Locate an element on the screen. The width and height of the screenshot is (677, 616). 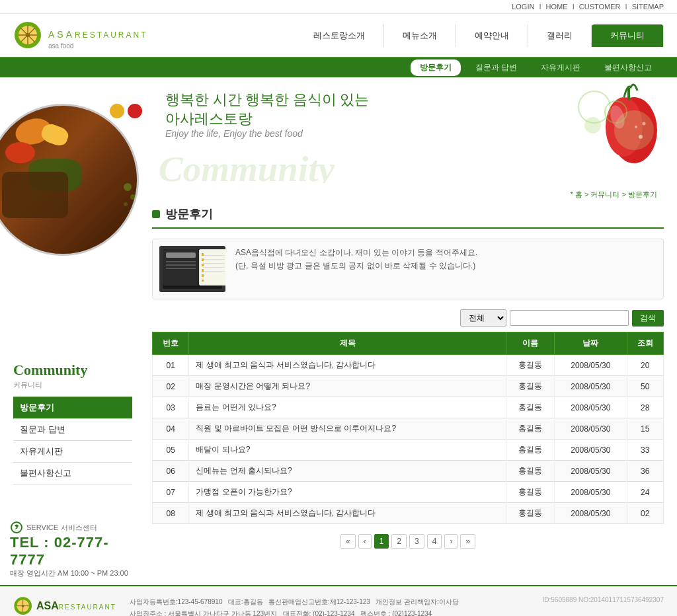
sidebar-item-complaint: 불편사항신고 is located at coordinates (73, 473).